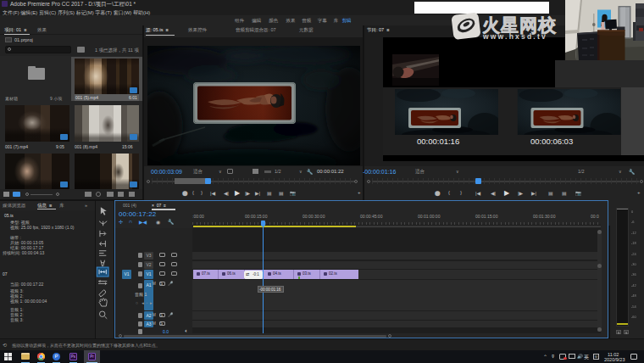 The image size is (644, 363). I want to click on svg-text: www.hxsd.tv, so click(515, 36).